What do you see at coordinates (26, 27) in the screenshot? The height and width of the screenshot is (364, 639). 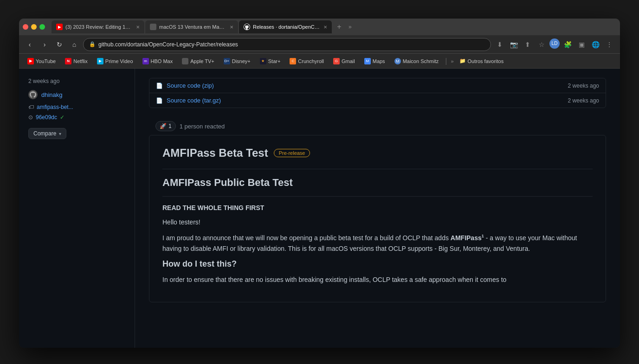 I see `close-button` at bounding box center [26, 27].